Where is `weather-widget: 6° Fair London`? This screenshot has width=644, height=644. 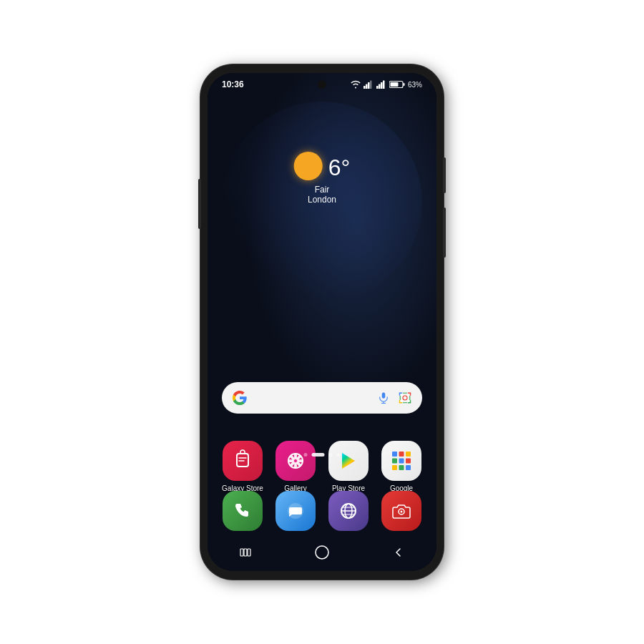
weather-widget: 6° Fair London is located at coordinates (322, 178).